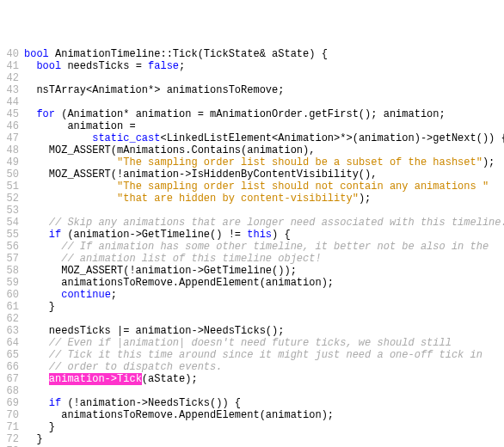 This screenshot has width=504, height=447. I want to click on code-content: bool AnimationTimeline::Tick(TickState& …, so click(264, 54).